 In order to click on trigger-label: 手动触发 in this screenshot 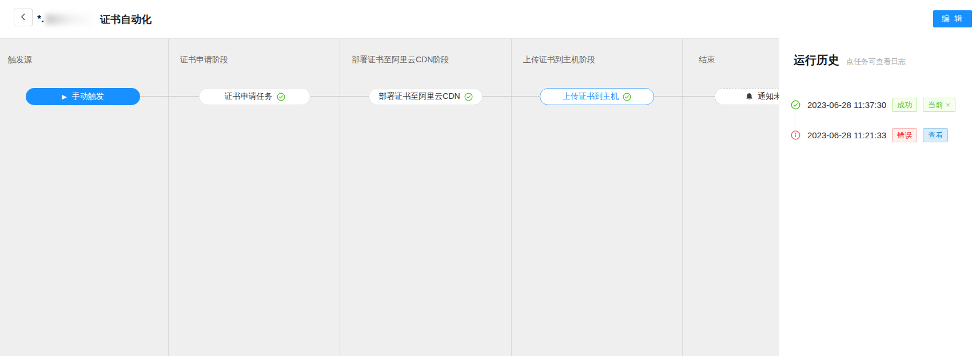, I will do `click(88, 97)`.